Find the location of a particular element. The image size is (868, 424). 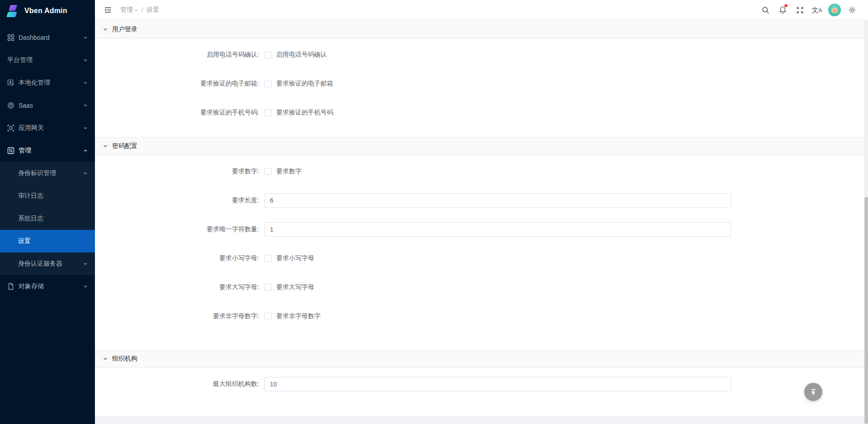

form-row-phone-confirm: 启用电话号码确认 is located at coordinates (480, 55).